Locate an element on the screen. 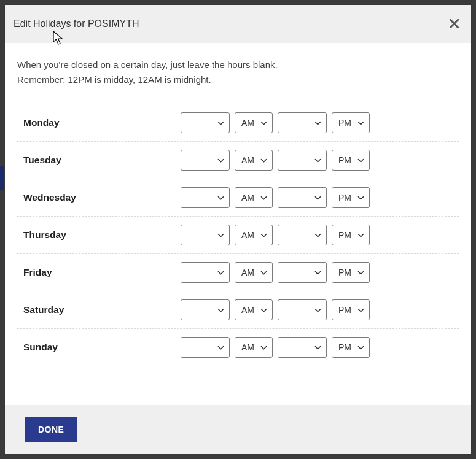 The width and height of the screenshot is (476, 459). day-row: SundayAMPM is located at coordinates (238, 347).